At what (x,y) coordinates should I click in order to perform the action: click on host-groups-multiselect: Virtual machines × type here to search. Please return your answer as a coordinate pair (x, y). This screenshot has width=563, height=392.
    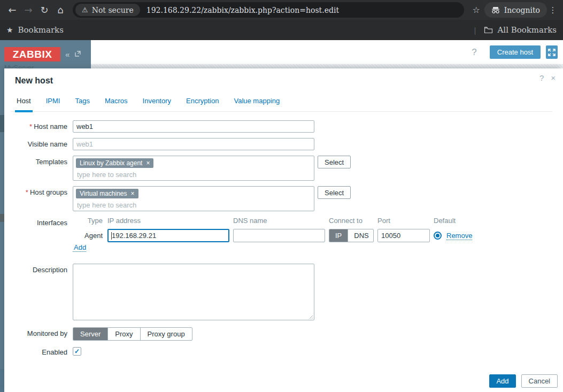
    Looking at the image, I should click on (194, 199).